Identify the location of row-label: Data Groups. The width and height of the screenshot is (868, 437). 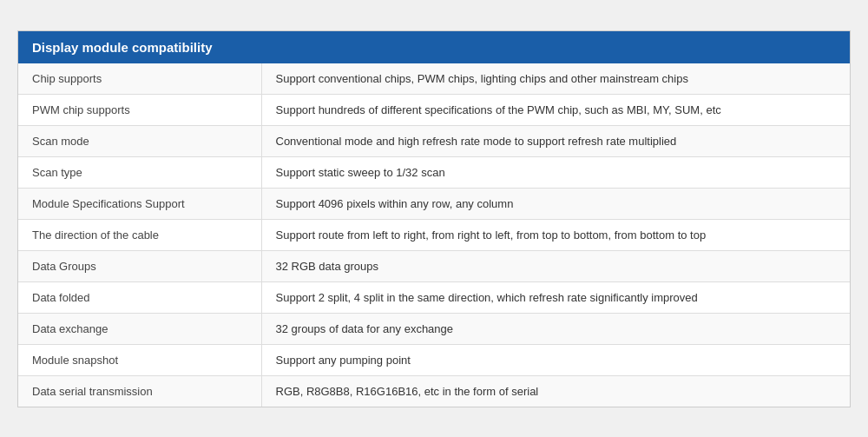
(140, 266).